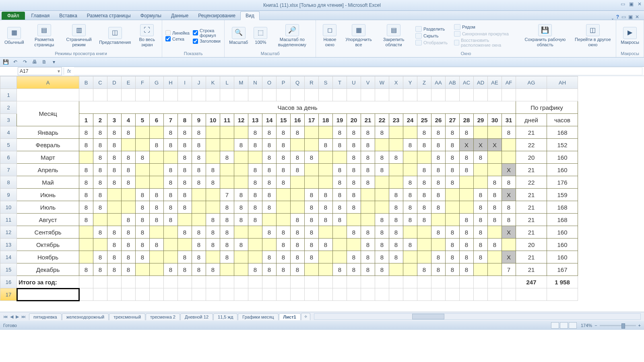 This screenshot has height=362, width=644. I want to click on sheet-tab-4: Дневной 12, so click(196, 317).